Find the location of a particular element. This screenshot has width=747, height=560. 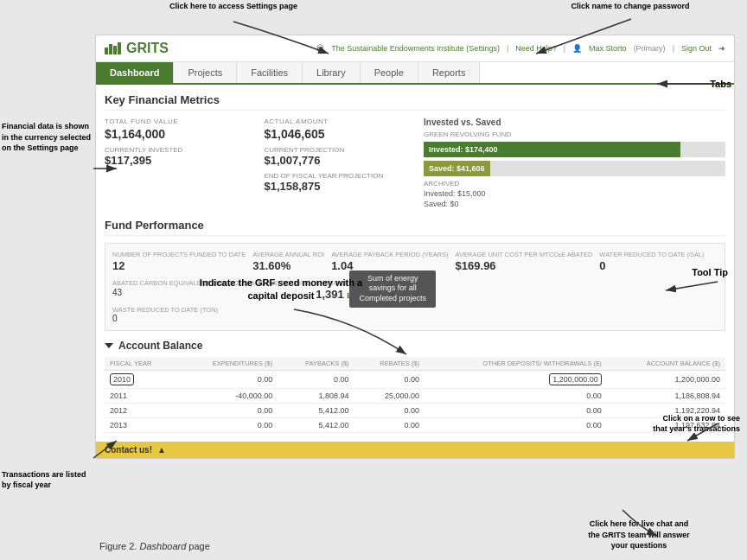

grf-title: Invested vs. Saved is located at coordinates (574, 123).